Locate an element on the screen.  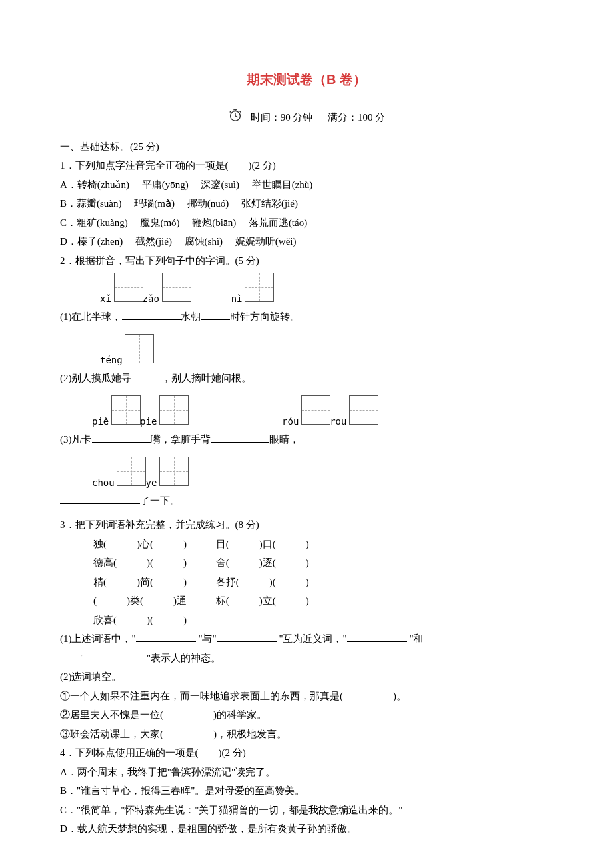
pinyin-label: róu is located at coordinates (291, 421).